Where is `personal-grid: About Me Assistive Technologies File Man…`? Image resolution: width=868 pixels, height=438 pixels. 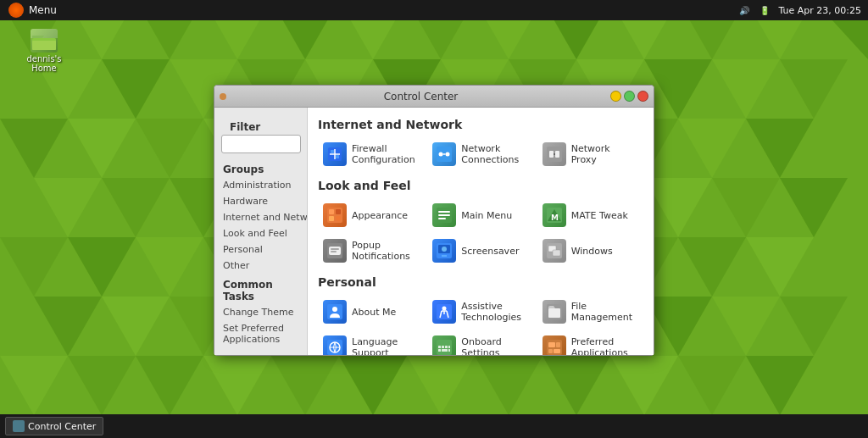
personal-grid: About Me Assistive Technologies File Man… is located at coordinates (481, 325).